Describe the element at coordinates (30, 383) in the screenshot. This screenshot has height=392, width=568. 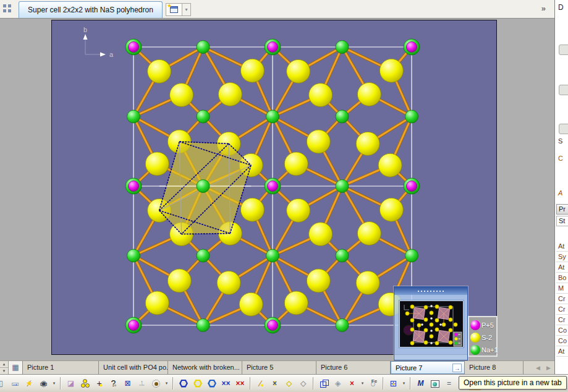
I see `wizard-icon: ∕★` at that location.